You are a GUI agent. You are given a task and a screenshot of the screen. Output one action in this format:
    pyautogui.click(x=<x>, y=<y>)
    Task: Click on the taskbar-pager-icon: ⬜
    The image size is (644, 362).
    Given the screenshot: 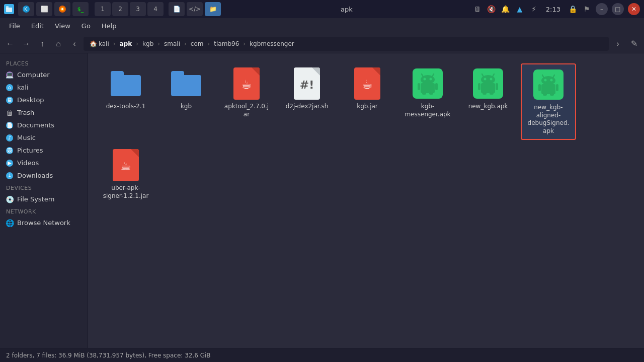 What is the action you would take?
    pyautogui.click(x=44, y=9)
    